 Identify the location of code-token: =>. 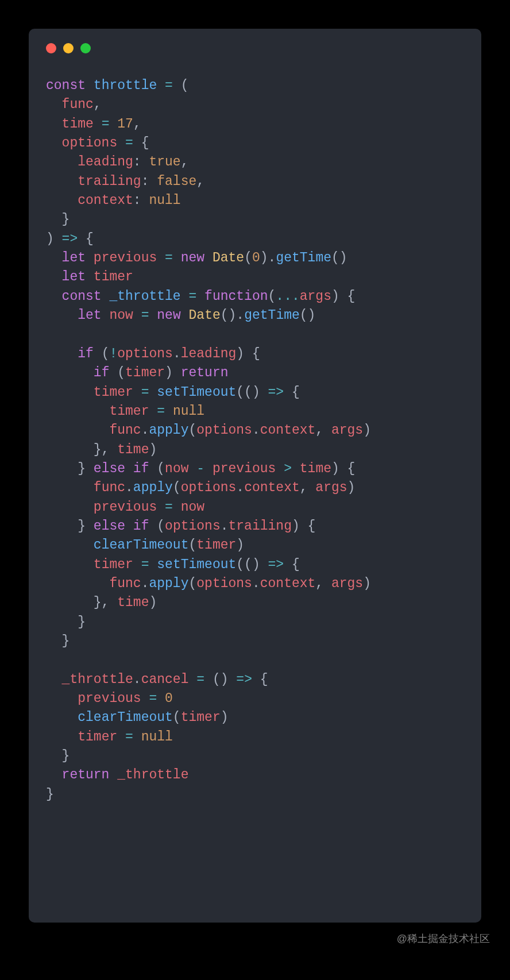
(70, 239).